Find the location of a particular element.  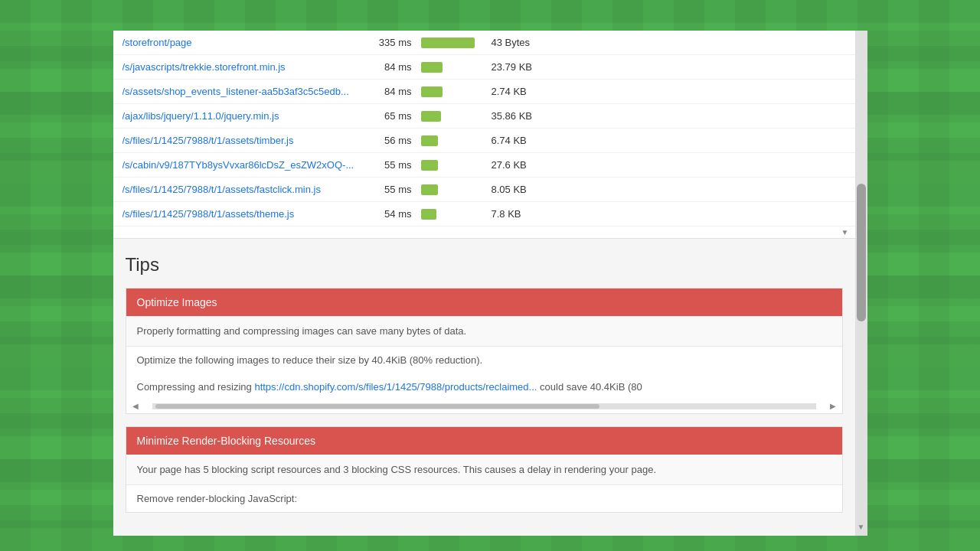

resource-time: 65 ms is located at coordinates (394, 116).